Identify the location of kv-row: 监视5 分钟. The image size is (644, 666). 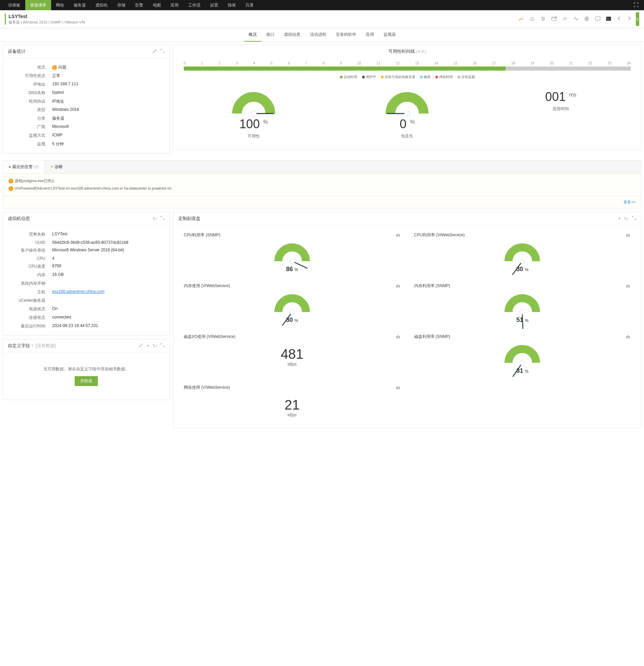
(86, 144).